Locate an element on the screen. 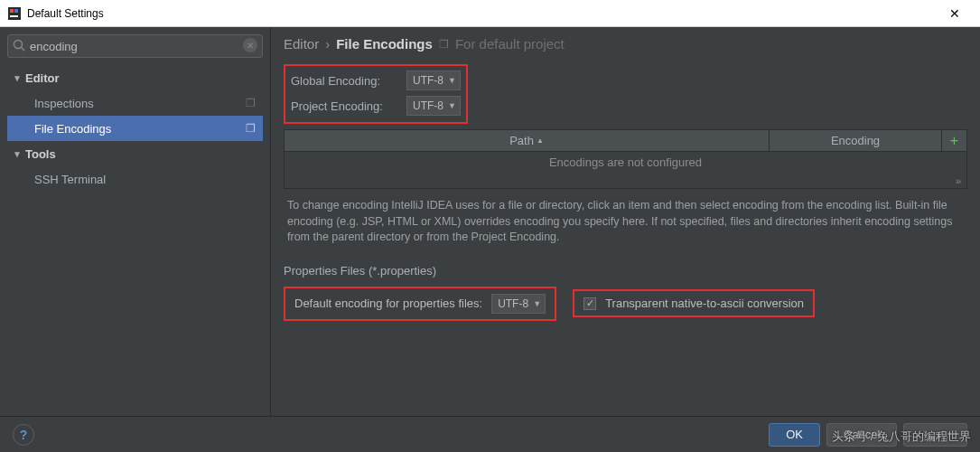 The width and height of the screenshot is (980, 452). sidebar-group-editor: ▼ Editor is located at coordinates (135, 78).